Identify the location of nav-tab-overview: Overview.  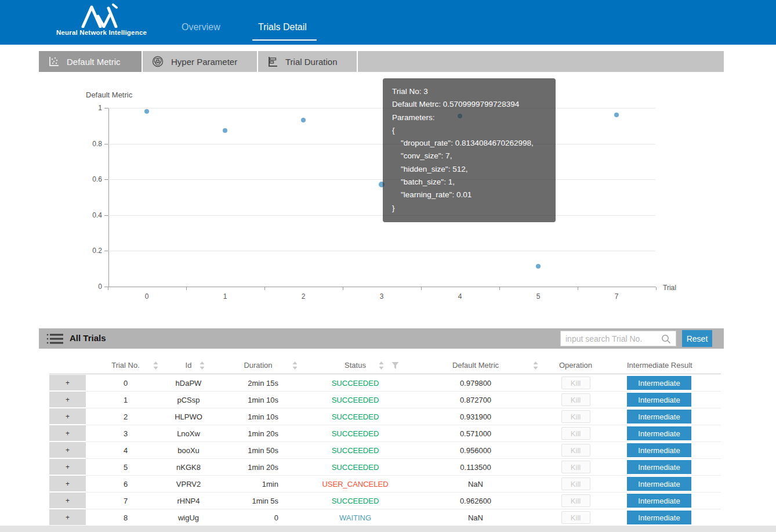
(201, 27).